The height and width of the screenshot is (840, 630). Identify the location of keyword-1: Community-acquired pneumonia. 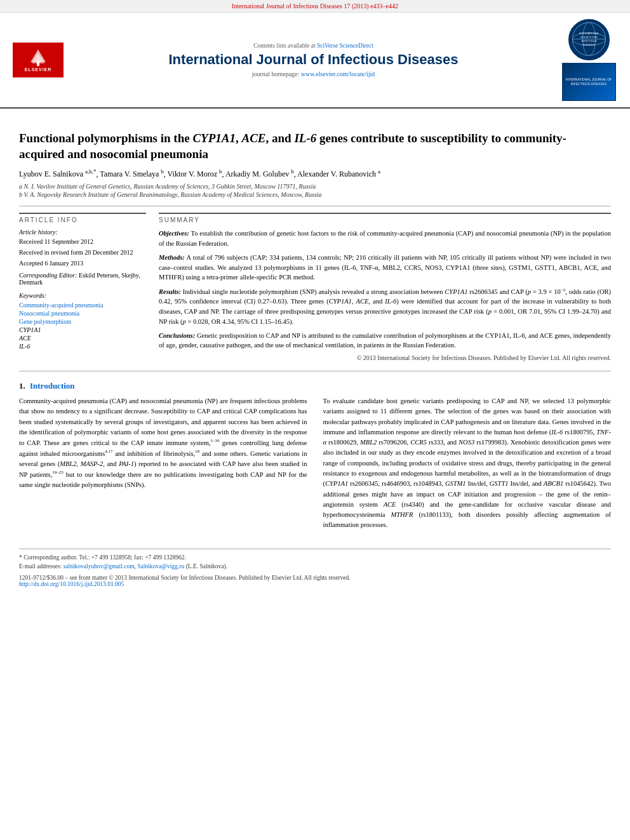
(83, 305).